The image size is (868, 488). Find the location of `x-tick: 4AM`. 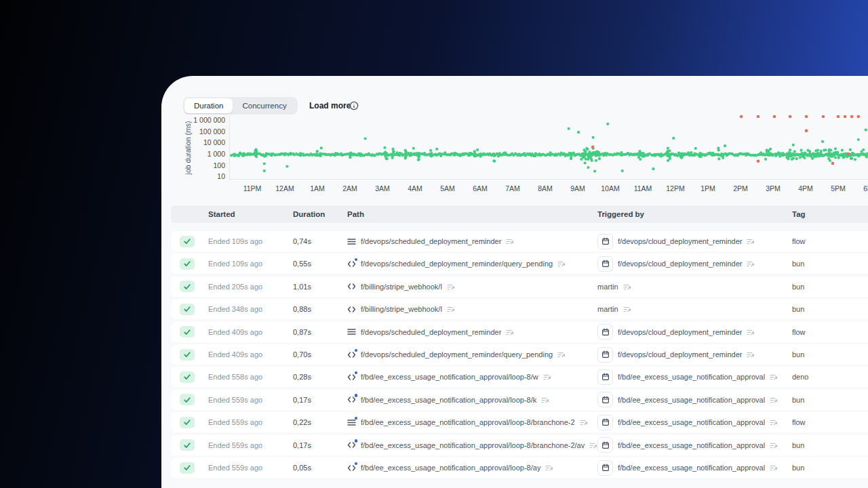

x-tick: 4AM is located at coordinates (415, 188).